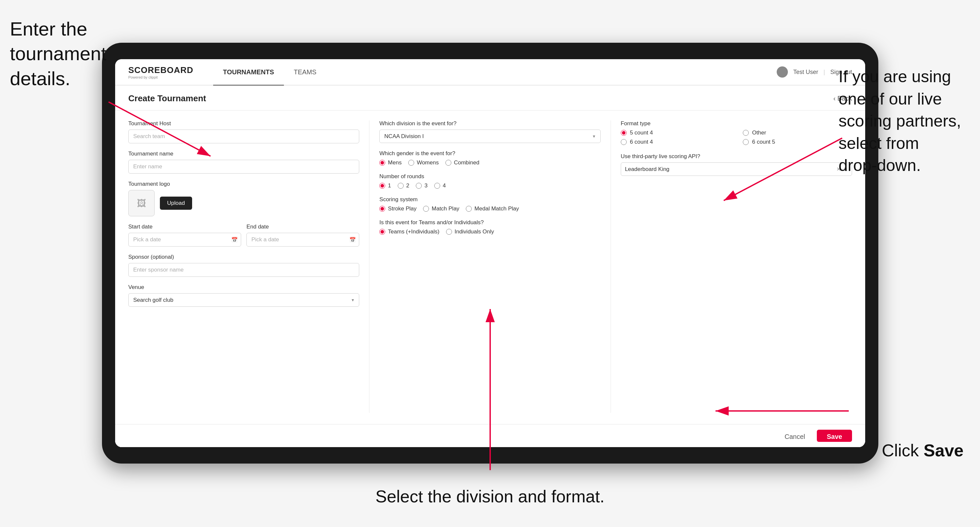  I want to click on round-4: 4, so click(440, 186).